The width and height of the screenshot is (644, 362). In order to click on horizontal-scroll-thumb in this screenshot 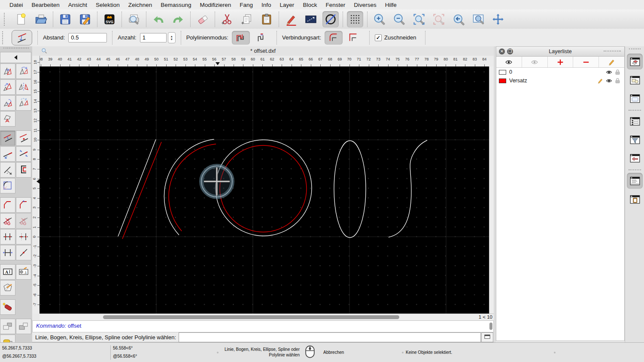, I will do `click(251, 317)`.